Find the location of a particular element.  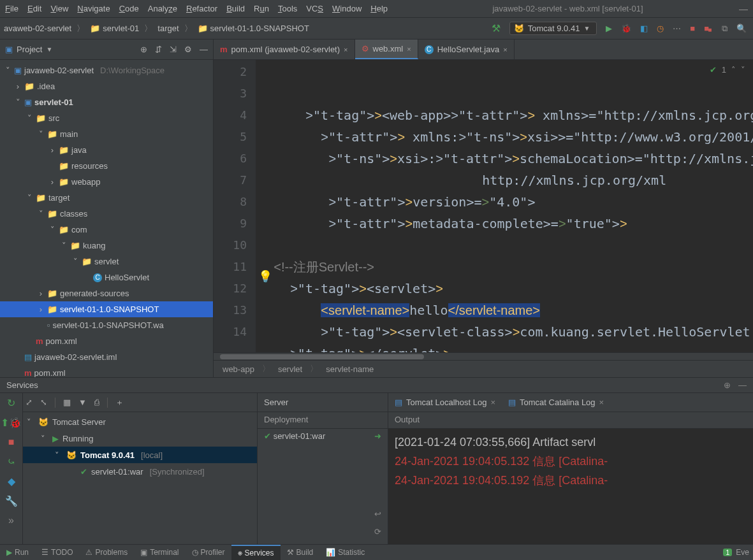

layout-icon: ⎙ is located at coordinates (97, 403).